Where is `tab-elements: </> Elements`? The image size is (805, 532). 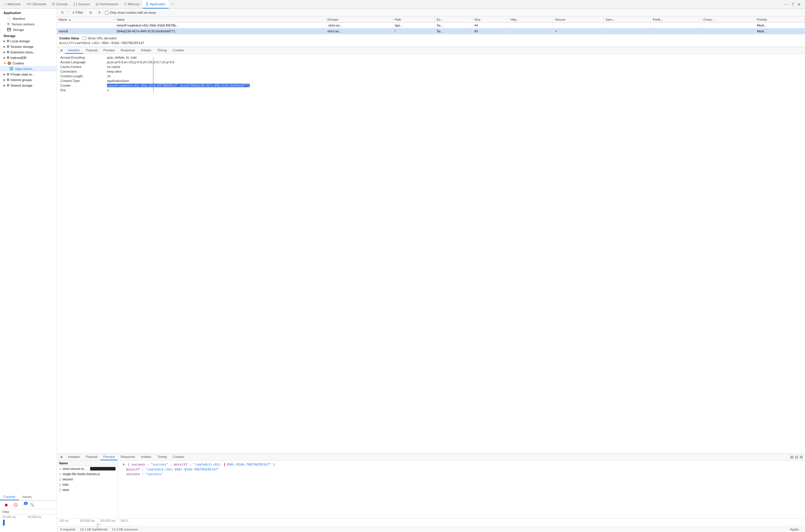 tab-elements: </> Elements is located at coordinates (36, 4).